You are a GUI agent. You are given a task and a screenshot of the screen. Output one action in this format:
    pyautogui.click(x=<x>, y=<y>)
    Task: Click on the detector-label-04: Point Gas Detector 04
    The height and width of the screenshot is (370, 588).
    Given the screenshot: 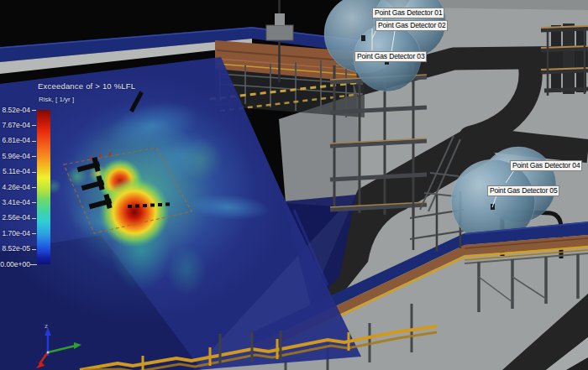 What is the action you would take?
    pyautogui.click(x=546, y=166)
    